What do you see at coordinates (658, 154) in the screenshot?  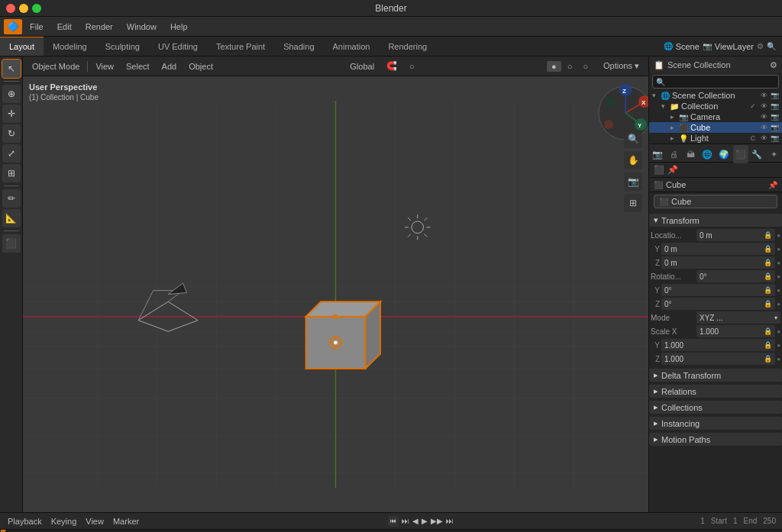 I see `prop-tab-render: 📷` at bounding box center [658, 154].